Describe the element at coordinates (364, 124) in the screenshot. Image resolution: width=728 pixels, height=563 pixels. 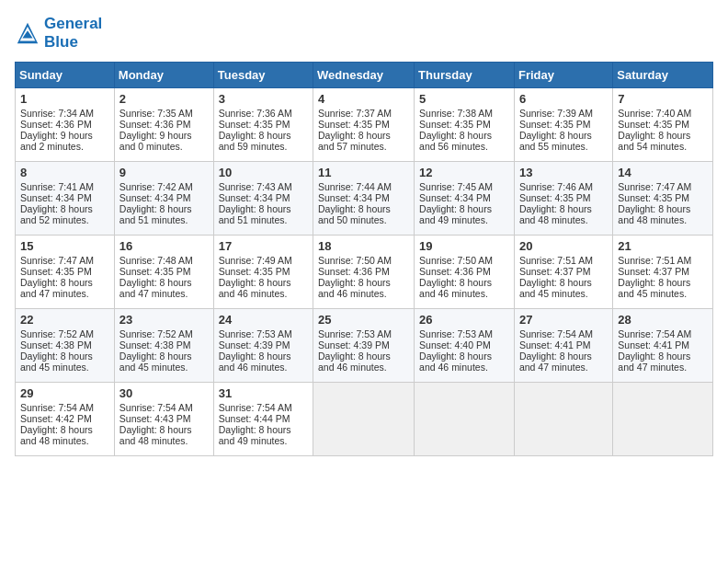
I see `week-row-1: 1 Sunrise: 7:34 AM Sunset: 4:36 PM Dayli…` at that location.